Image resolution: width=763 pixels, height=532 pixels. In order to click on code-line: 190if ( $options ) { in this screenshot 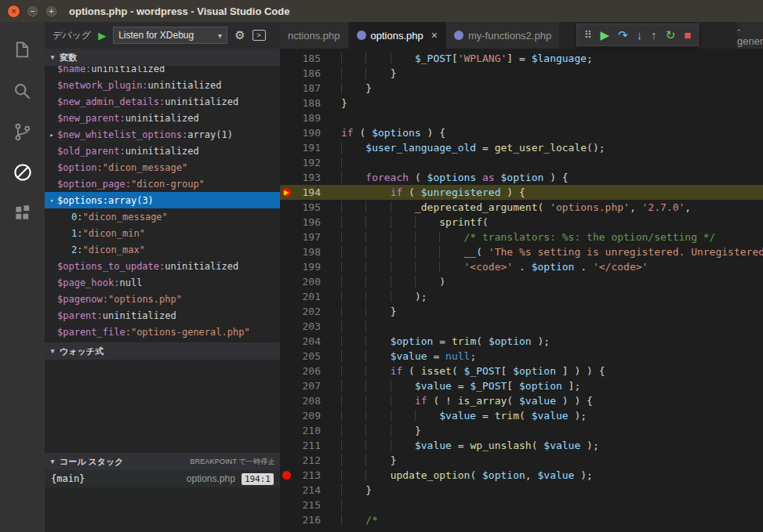, I will do `click(521, 133)`.